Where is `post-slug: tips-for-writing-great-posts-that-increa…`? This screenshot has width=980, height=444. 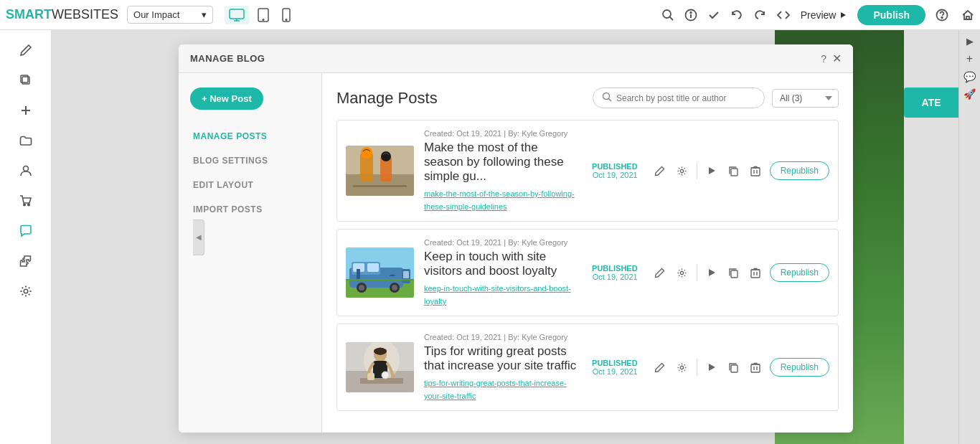 post-slug: tips-for-writing-great-posts-that-increa… is located at coordinates (495, 389).